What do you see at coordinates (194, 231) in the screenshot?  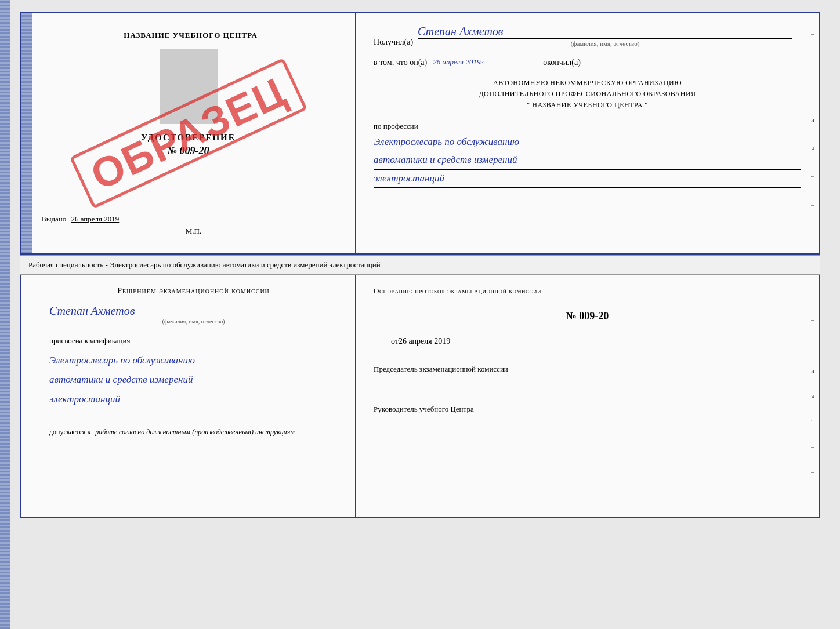 I see `mp-line: М.П.` at bounding box center [194, 231].